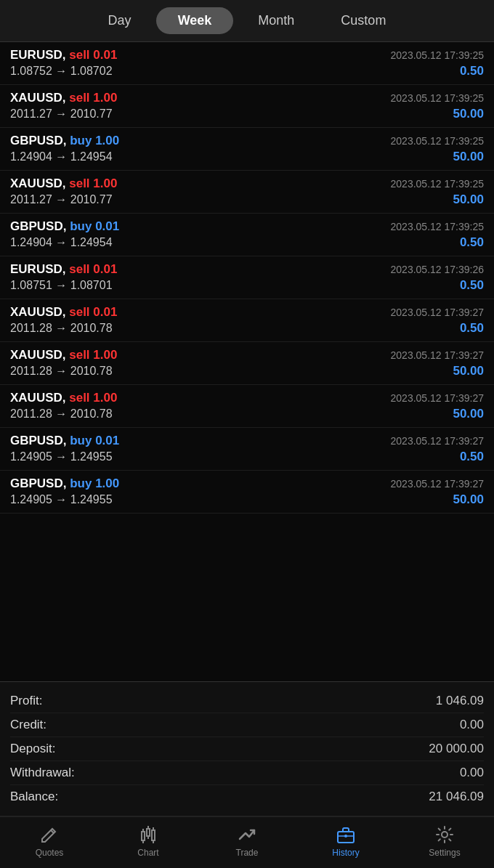 This screenshot has height=868, width=494. What do you see at coordinates (247, 441) in the screenshot?
I see `trade-row-top: GBPUSD, buy 0.012023.05.12 17:39:27` at bounding box center [247, 441].